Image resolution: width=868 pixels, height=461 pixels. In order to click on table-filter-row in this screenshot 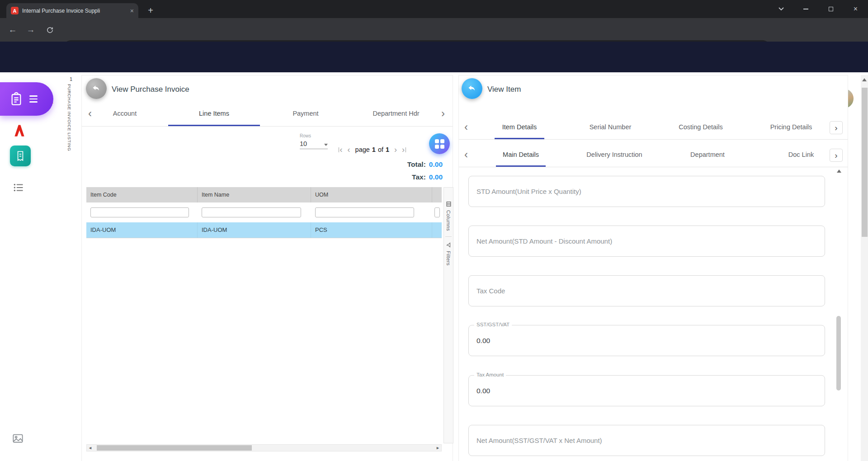, I will do `click(264, 212)`.